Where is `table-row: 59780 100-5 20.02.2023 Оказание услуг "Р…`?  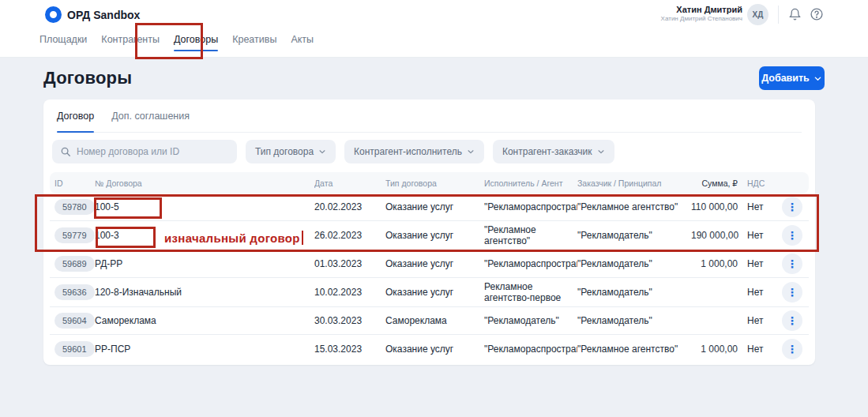 table-row: 59780 100-5 20.02.2023 Оказание услуг "Р… is located at coordinates (430, 207).